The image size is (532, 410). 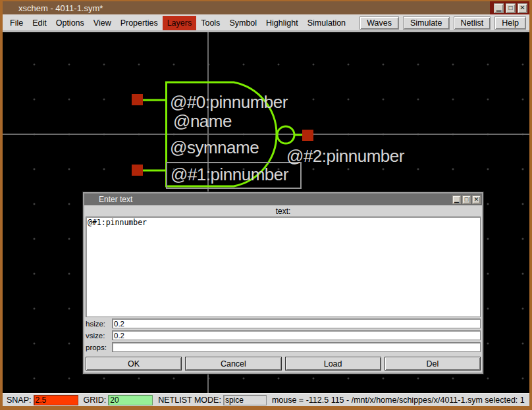 What do you see at coordinates (245, 400) in the screenshot?
I see `netlist-mode-field` at bounding box center [245, 400].